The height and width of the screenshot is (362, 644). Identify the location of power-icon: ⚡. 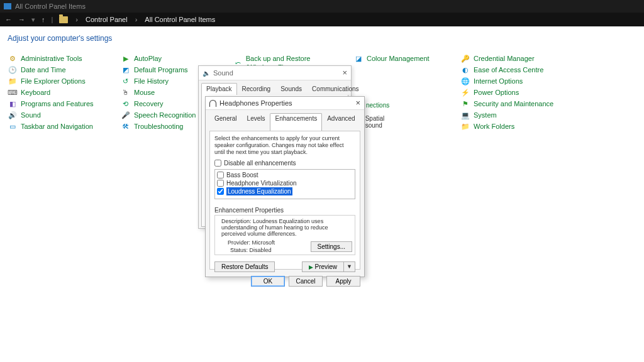
(465, 93).